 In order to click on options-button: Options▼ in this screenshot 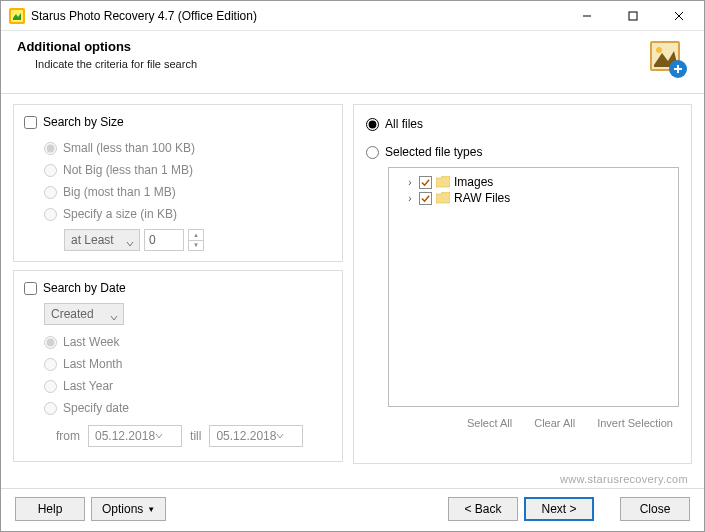, I will do `click(128, 509)`.